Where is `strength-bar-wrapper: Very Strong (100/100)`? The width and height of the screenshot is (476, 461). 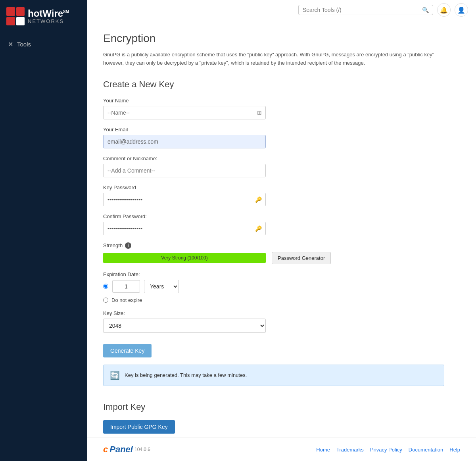 strength-bar-wrapper: Very Strong (100/100) is located at coordinates (184, 258).